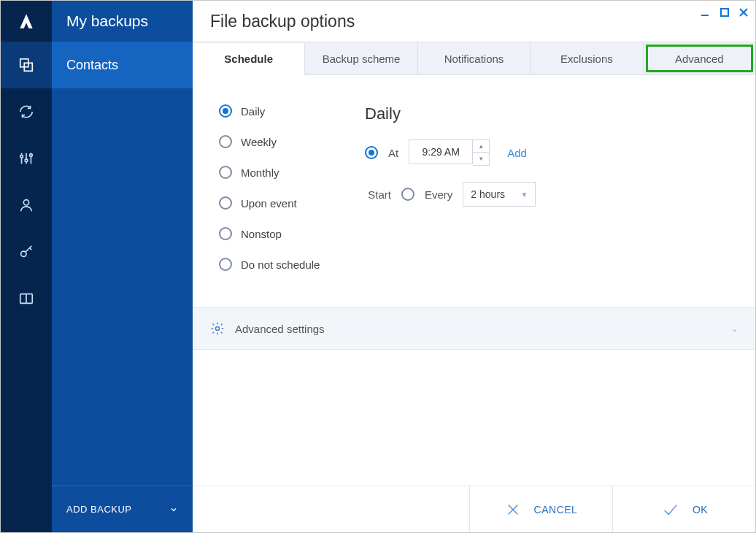  What do you see at coordinates (481, 146) in the screenshot?
I see `spinner-up-button: ▲` at bounding box center [481, 146].